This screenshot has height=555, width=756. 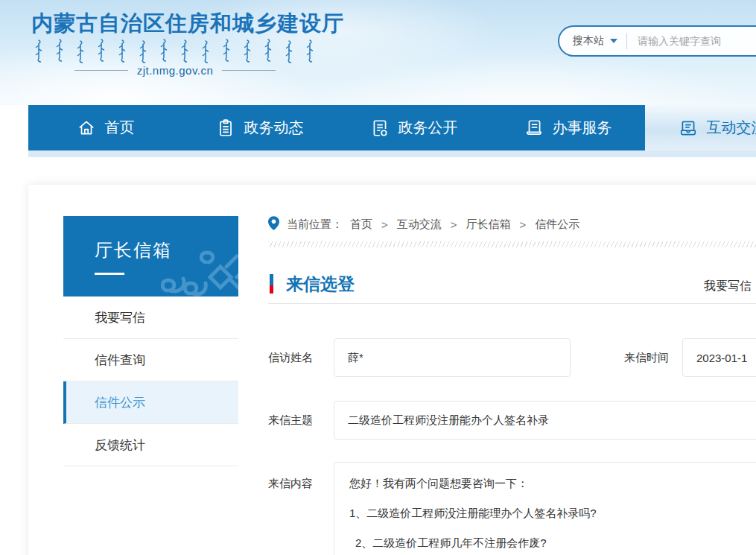 I want to click on time-value: 2023-01-1, so click(x=722, y=358).